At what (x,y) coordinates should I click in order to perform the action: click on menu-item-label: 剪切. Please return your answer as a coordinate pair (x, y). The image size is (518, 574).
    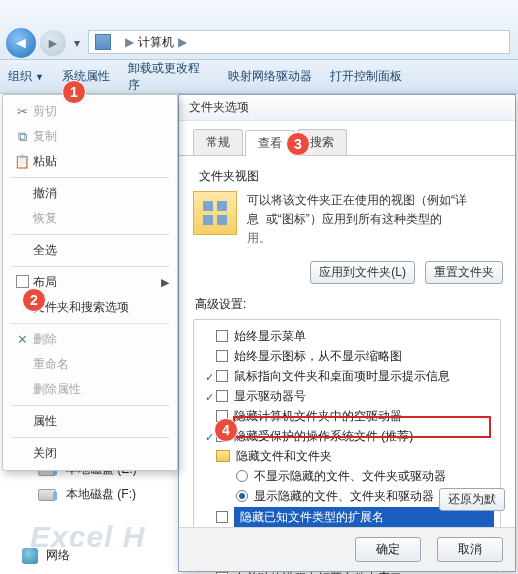
    Looking at the image, I should click on (45, 112).